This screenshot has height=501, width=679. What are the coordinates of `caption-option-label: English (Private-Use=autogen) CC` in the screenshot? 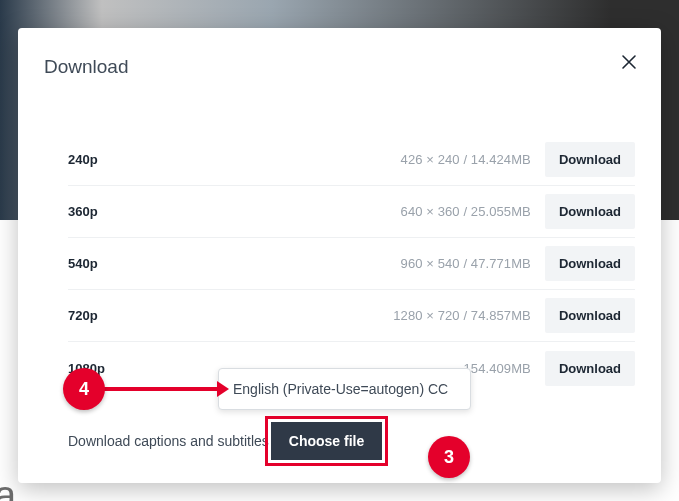 It's located at (340, 389).